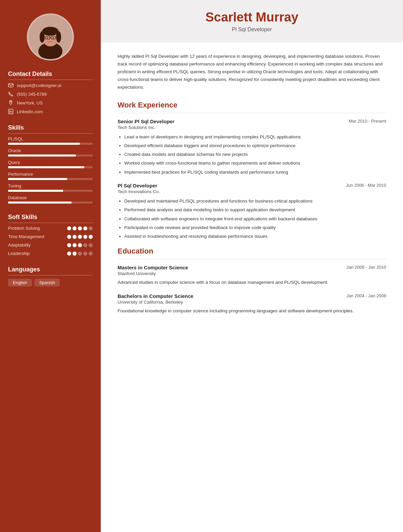 The width and height of the screenshot is (403, 532). Describe the element at coordinates (50, 97) in the screenshot. I see `contact-section: Contact Details support@cvdesigner.ai (5…` at that location.